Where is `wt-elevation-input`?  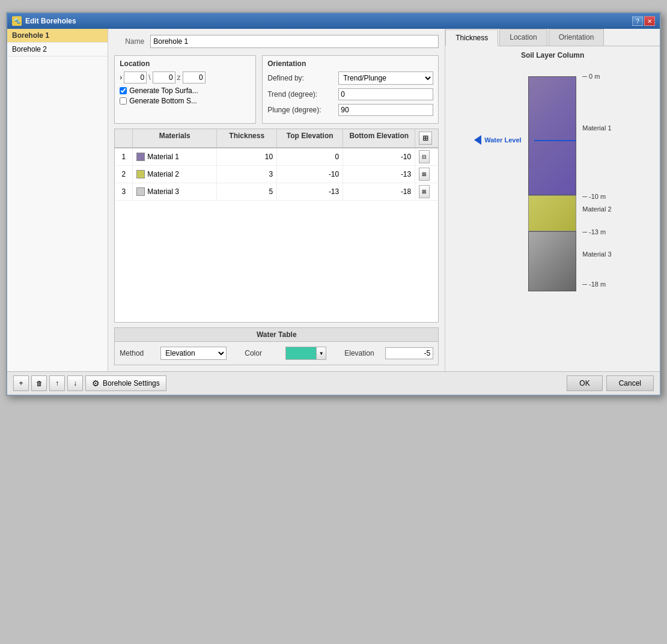
wt-elevation-input is located at coordinates (409, 353).